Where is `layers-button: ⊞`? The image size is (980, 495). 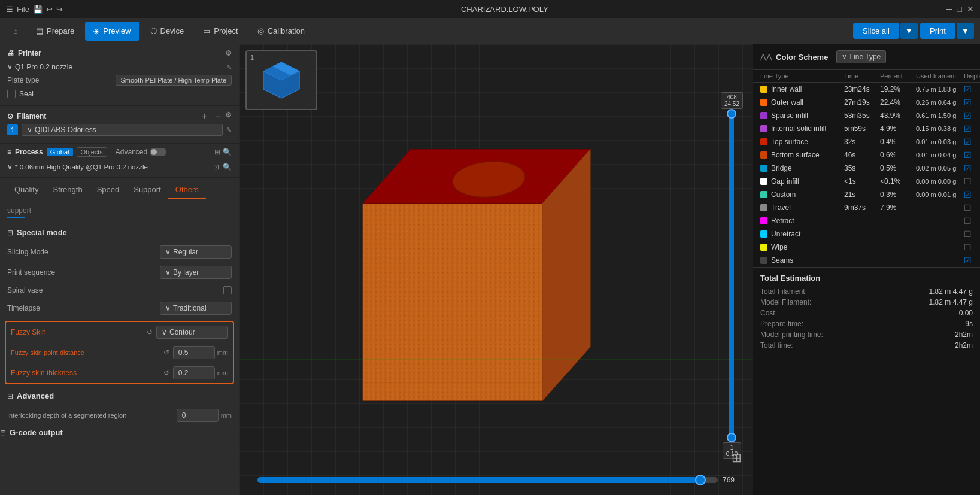
layers-button: ⊞ is located at coordinates (736, 458).